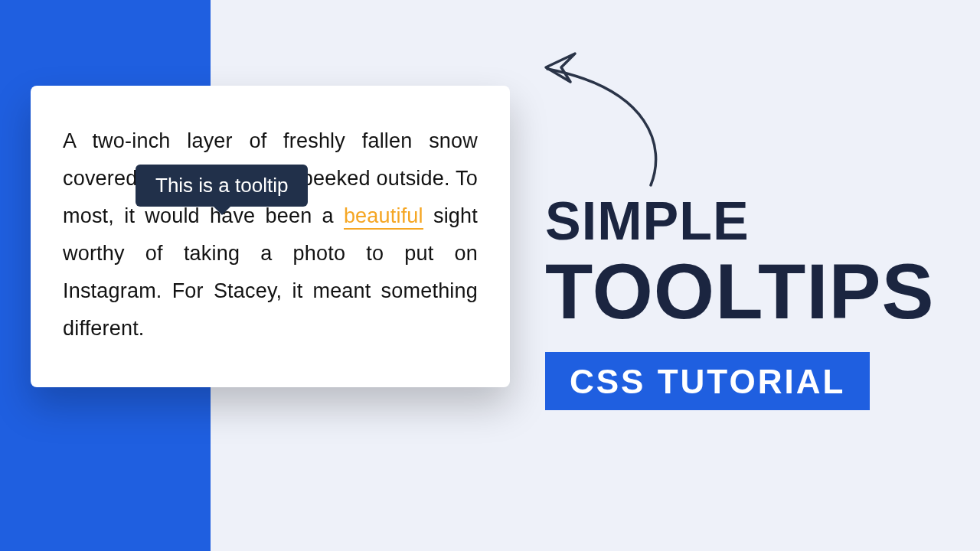 The height and width of the screenshot is (551, 980). Describe the element at coordinates (760, 221) in the screenshot. I see `headline-line-1: SIMPLE` at that location.